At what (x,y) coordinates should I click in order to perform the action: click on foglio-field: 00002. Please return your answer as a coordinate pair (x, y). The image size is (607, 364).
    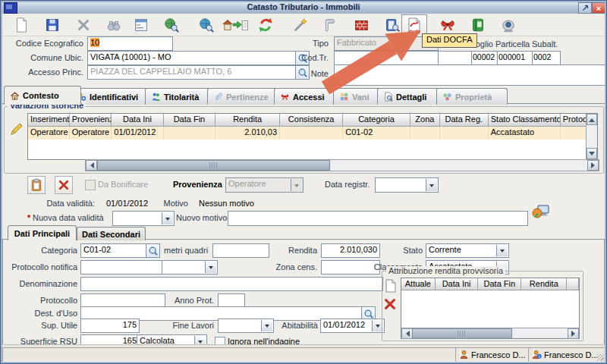
    Looking at the image, I should click on (484, 58).